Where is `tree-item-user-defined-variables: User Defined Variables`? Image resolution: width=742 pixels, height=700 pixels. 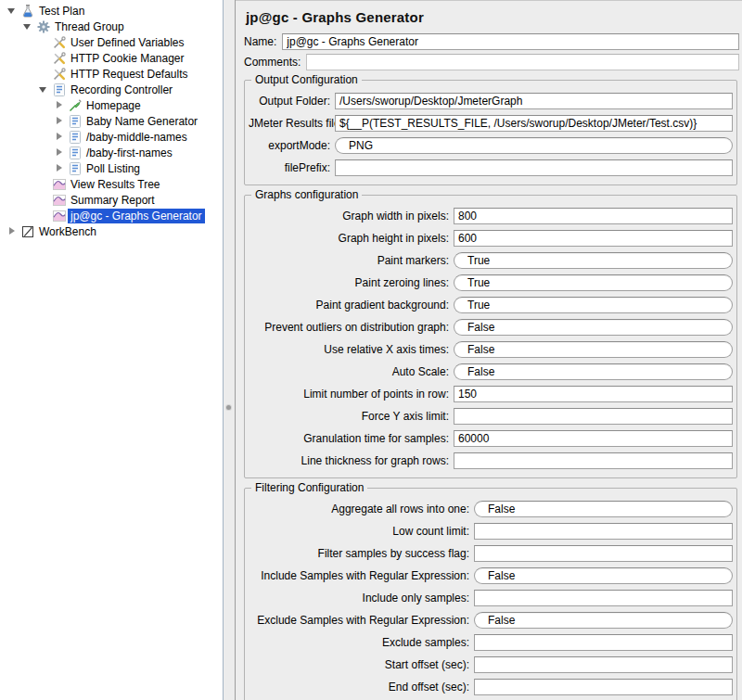 tree-item-user-defined-variables: User Defined Variables is located at coordinates (111, 43).